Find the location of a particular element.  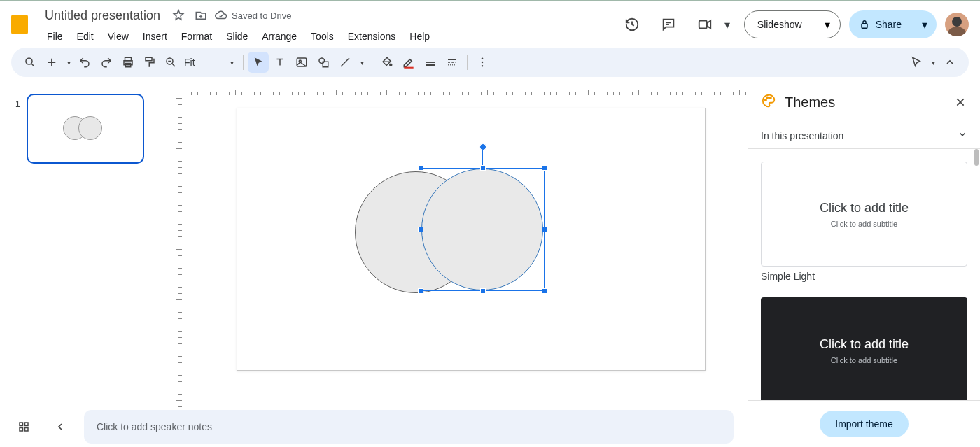

selection-box is located at coordinates (483, 229).